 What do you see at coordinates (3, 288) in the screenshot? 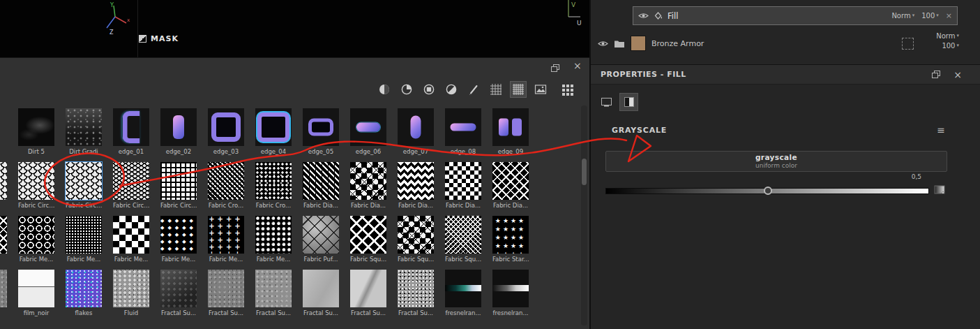
I see `shelf-item-partial` at bounding box center [3, 288].